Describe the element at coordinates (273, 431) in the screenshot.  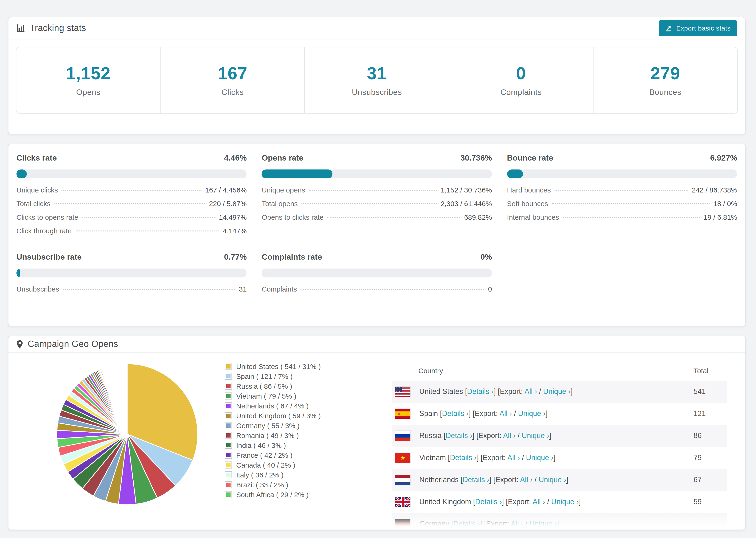
I see `geo-pie-legend: United States ( 541 / 31% )Spain ( 121 /…` at that location.